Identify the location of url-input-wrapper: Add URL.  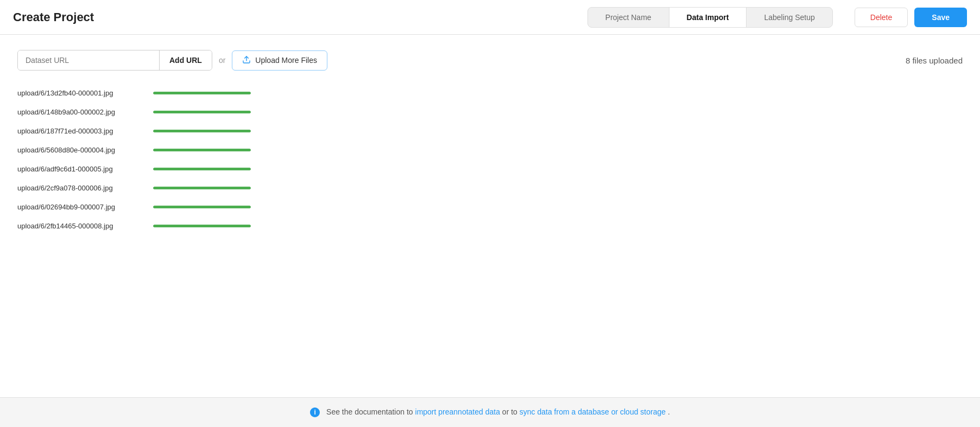
(115, 60).